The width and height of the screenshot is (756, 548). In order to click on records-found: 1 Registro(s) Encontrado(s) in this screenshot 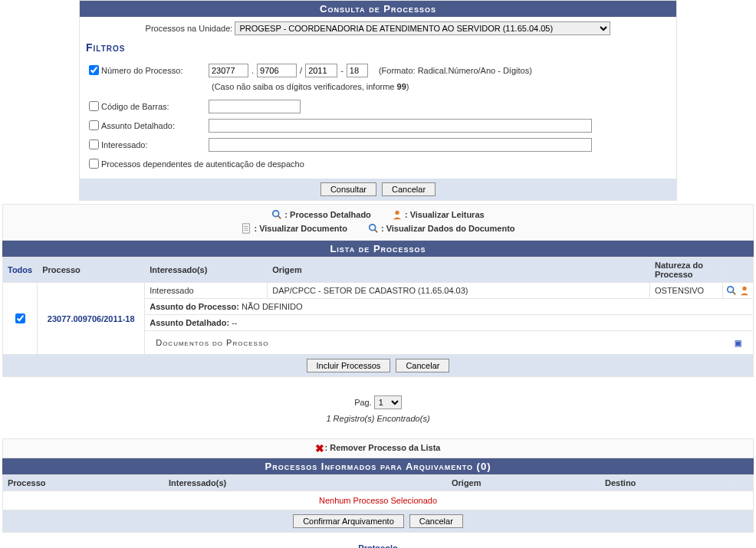, I will do `click(378, 418)`.